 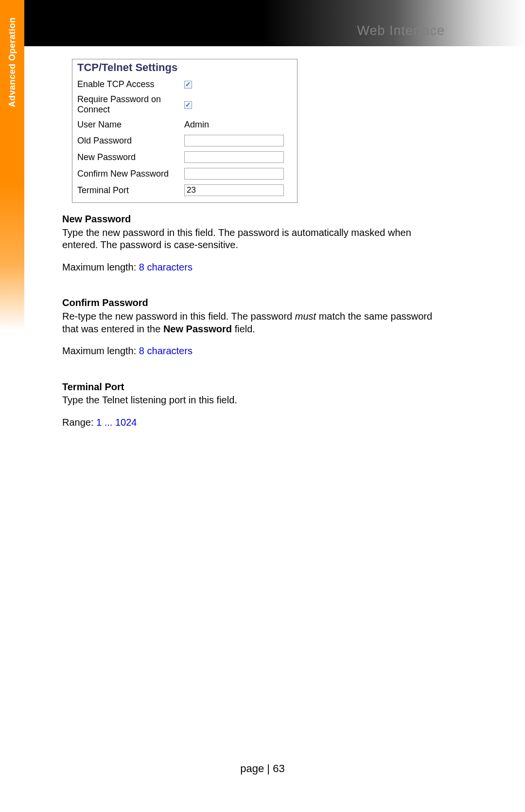 I want to click on terminal-port-heading: Terminal Port, so click(x=249, y=387).